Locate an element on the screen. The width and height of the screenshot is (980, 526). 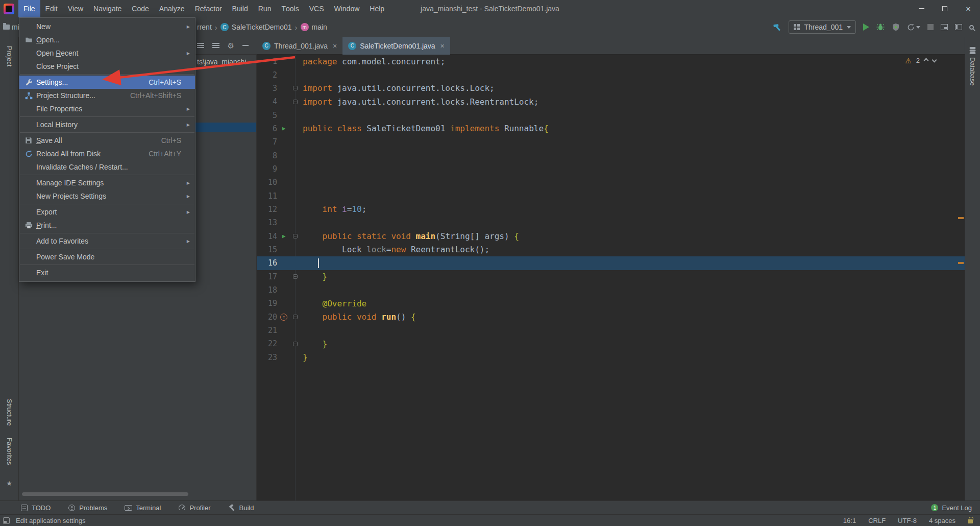
menu-item-invalidate-caches-restart: Invalidate Caches / Restart... is located at coordinates (107, 167).